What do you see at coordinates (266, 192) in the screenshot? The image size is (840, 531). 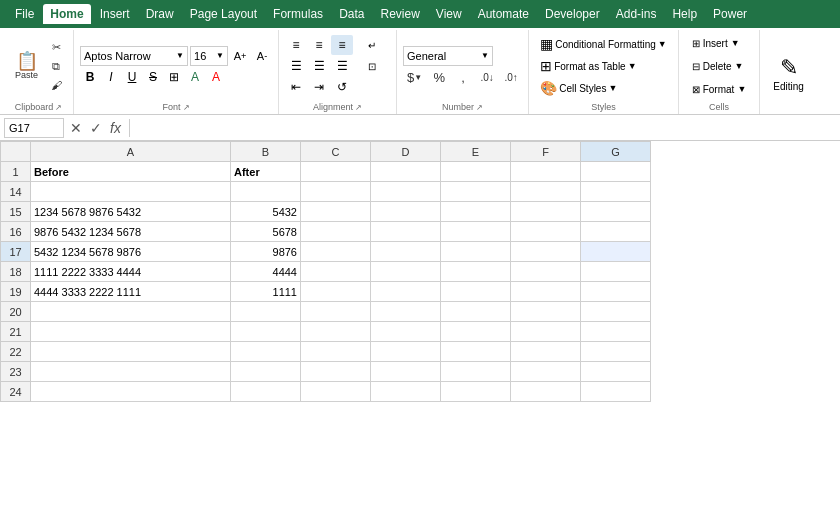 I see `cell-b14` at bounding box center [266, 192].